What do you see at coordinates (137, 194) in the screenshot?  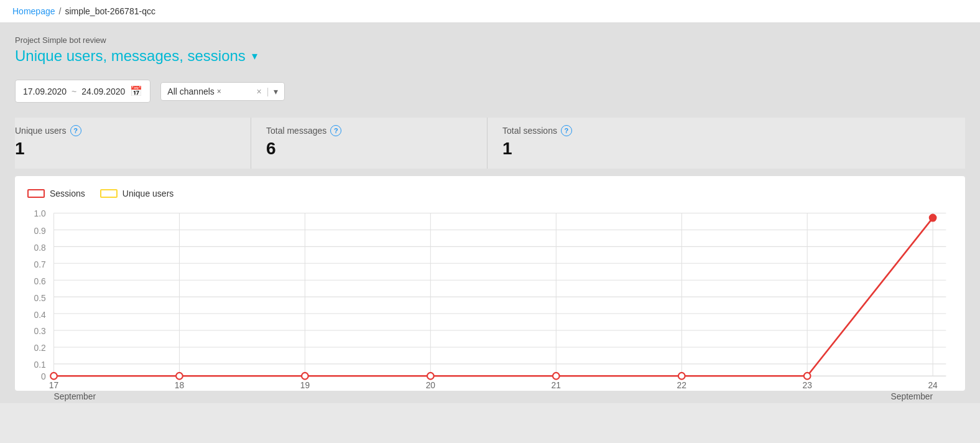 I see `legend-unique-users: Unique users` at bounding box center [137, 194].